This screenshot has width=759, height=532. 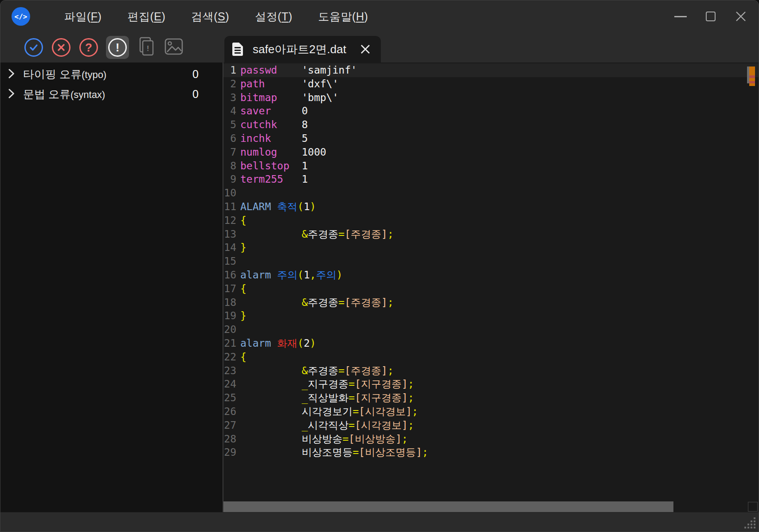 I want to click on line-text: inchk 5, so click(x=272, y=138).